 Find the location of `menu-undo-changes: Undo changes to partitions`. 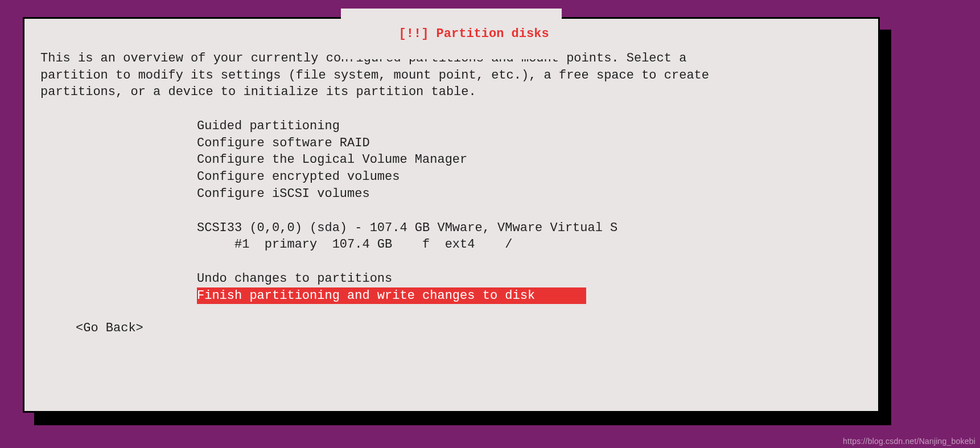

menu-undo-changes: Undo changes to partitions is located at coordinates (529, 279).